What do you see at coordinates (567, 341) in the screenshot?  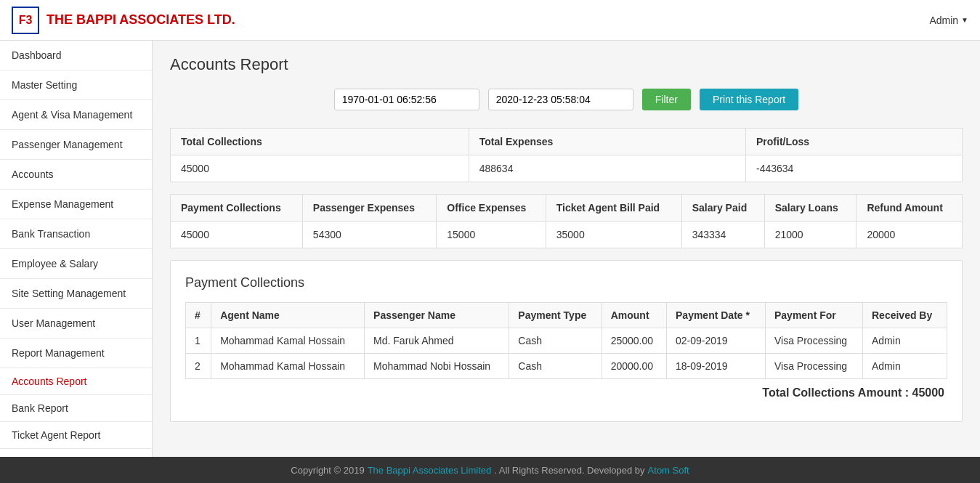 I see `table-row: 1 Mohammad Kamal Hossain Md. Faruk Ahmed…` at bounding box center [567, 341].